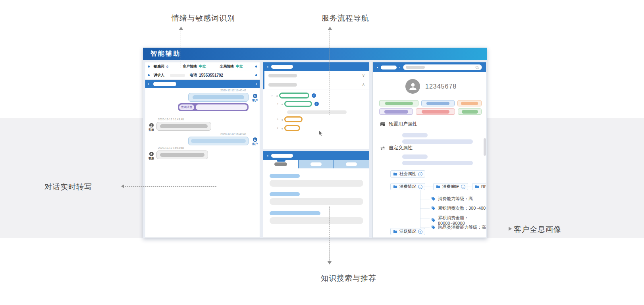 The width and height of the screenshot is (644, 305). I want to click on vertical-scrollbar, so click(485, 147).